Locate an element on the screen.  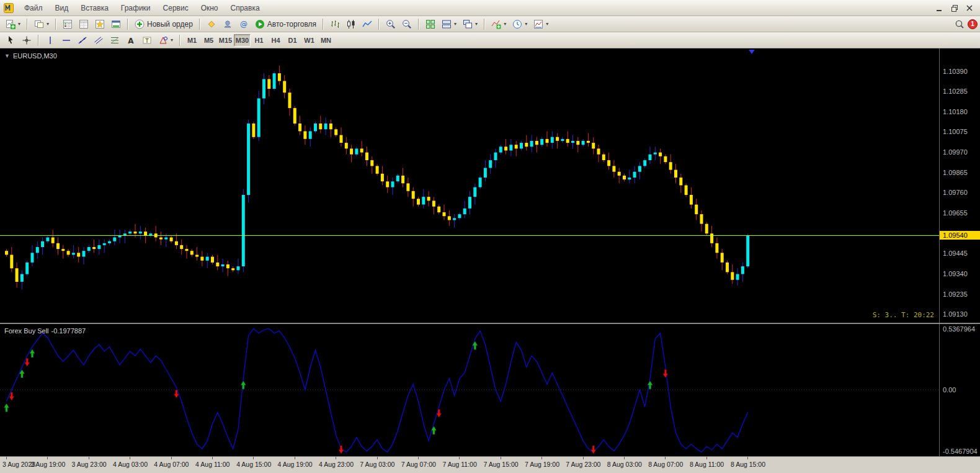
cursor-button is located at coordinates (11, 40).